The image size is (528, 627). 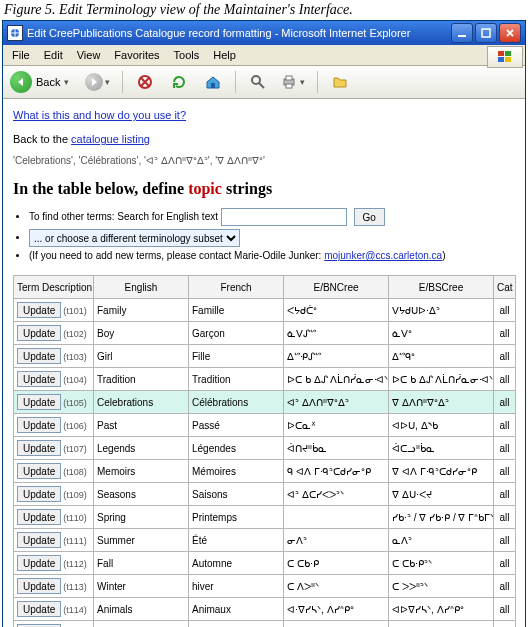 What do you see at coordinates (213, 82) in the screenshot?
I see `home-button` at bounding box center [213, 82].